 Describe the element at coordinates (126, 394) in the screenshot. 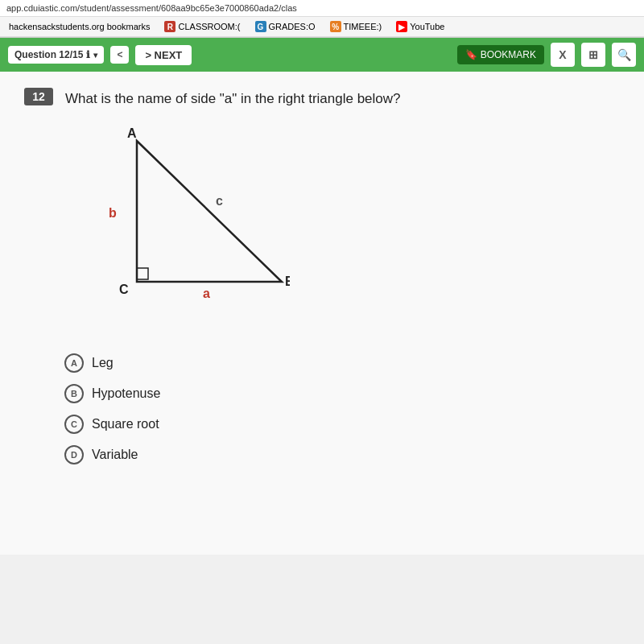

I see `choice-b-text: Hypotenuse` at that location.